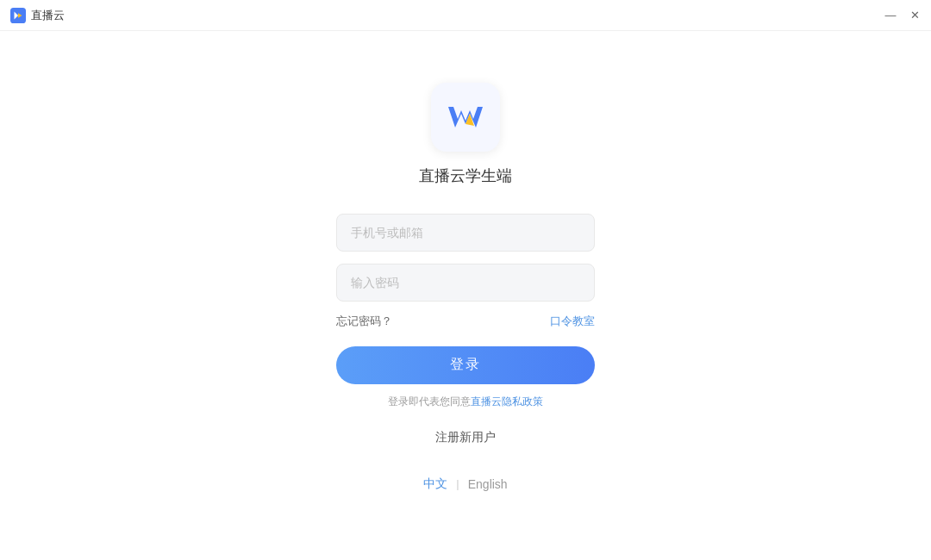 This screenshot has width=931, height=560. I want to click on login-button: 登录, so click(466, 365).